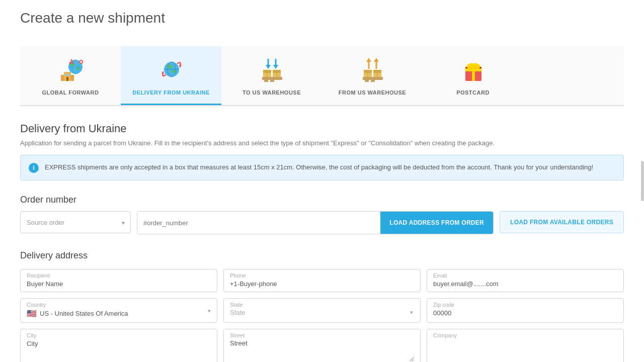 This screenshot has height=362, width=644. Describe the element at coordinates (322, 345) in the screenshot. I see `street-field: Street Street` at that location.